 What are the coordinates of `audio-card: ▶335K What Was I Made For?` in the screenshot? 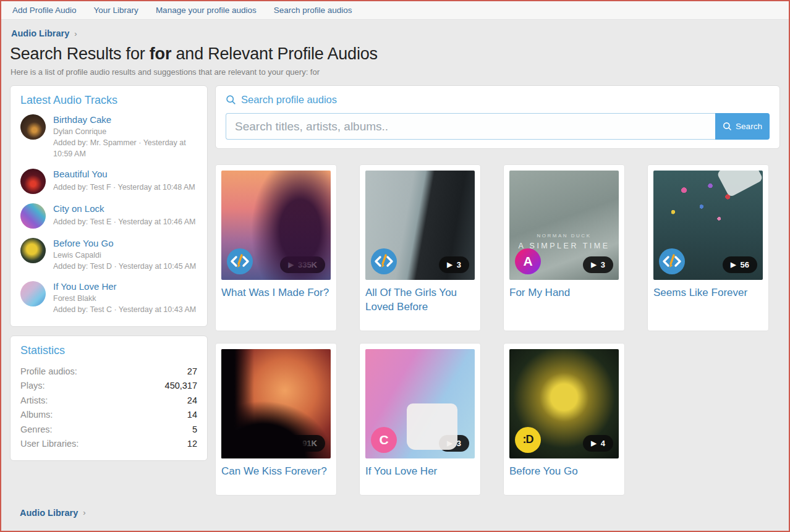 It's located at (276, 248).